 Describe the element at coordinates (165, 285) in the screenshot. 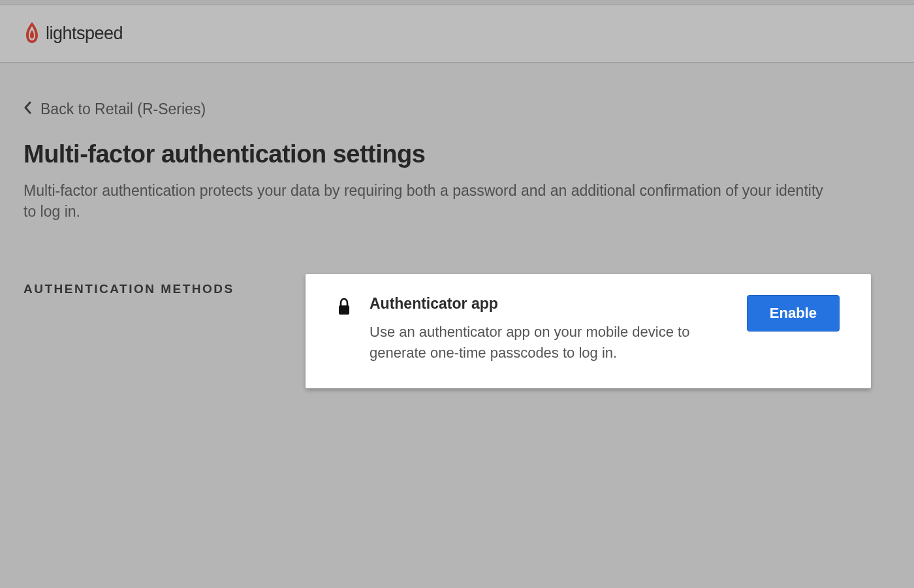

I see `section-heading: AUTHENTICATION METHODS` at that location.